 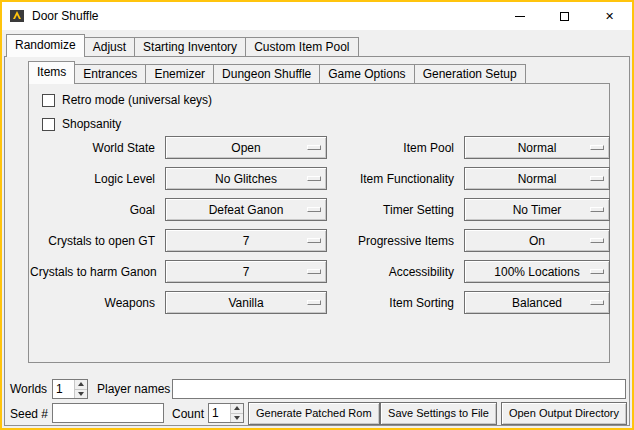 I want to click on player-names-input, so click(x=399, y=389).